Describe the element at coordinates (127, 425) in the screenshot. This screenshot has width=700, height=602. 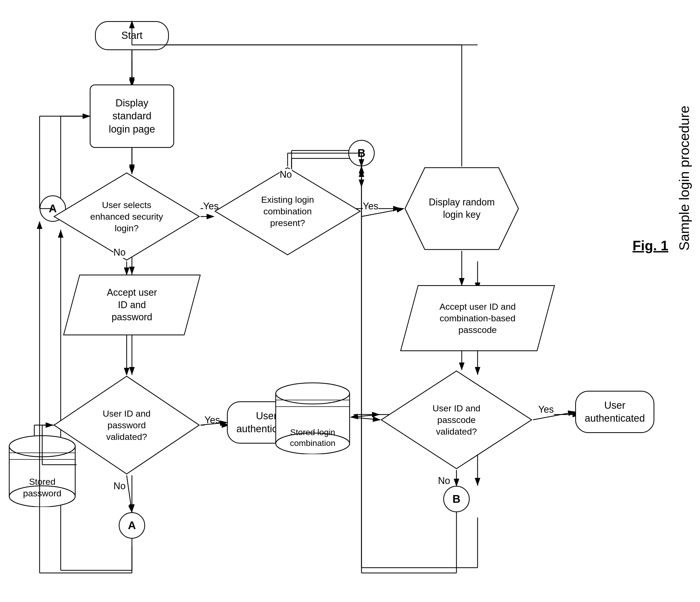
I see `uid-password-validated: User ID andpasswordvalidated?` at that location.